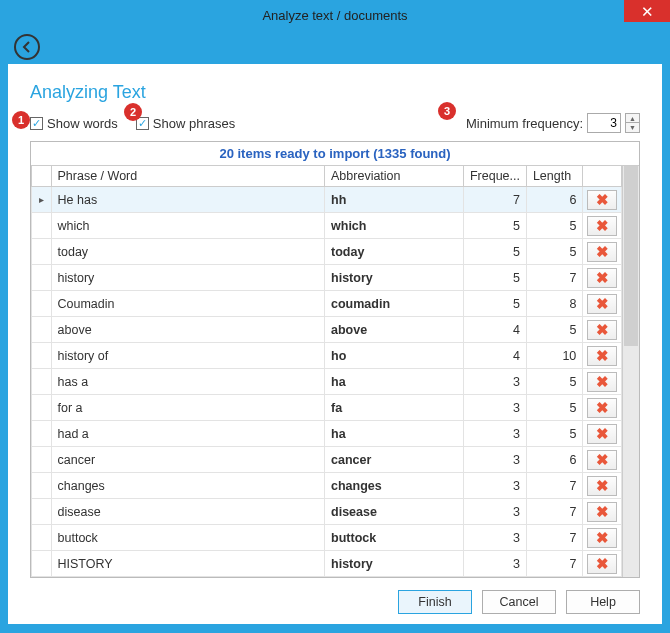 This screenshot has height=633, width=670. Describe the element at coordinates (632, 128) in the screenshot. I see `spinner-down-button: ▼` at that location.